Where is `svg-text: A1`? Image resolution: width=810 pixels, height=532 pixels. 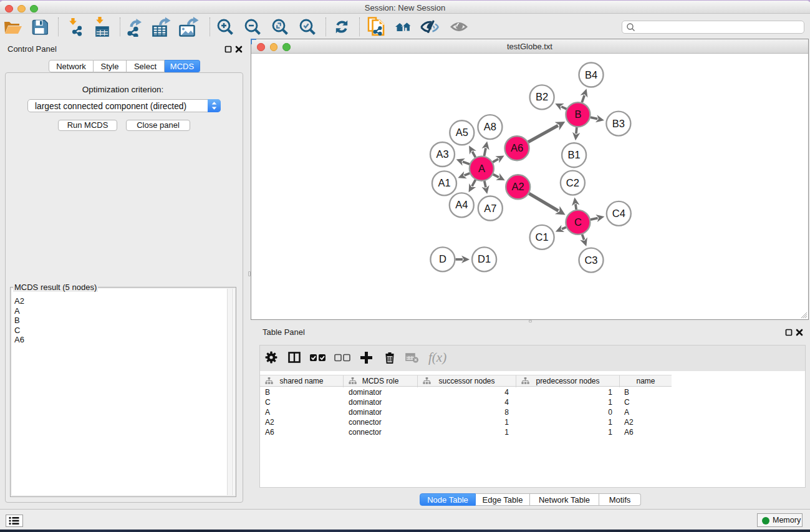 svg-text: A1 is located at coordinates (444, 183).